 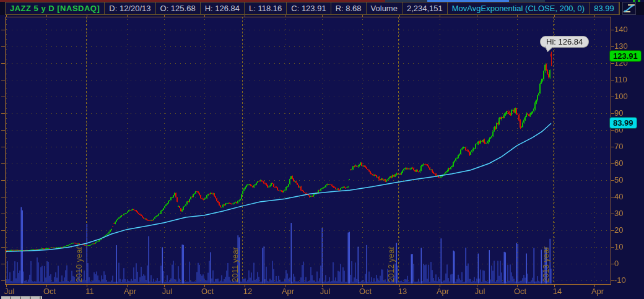 What do you see at coordinates (565, 42) in the screenshot?
I see `high-price-tooltip: Hi: 126.84` at bounding box center [565, 42].